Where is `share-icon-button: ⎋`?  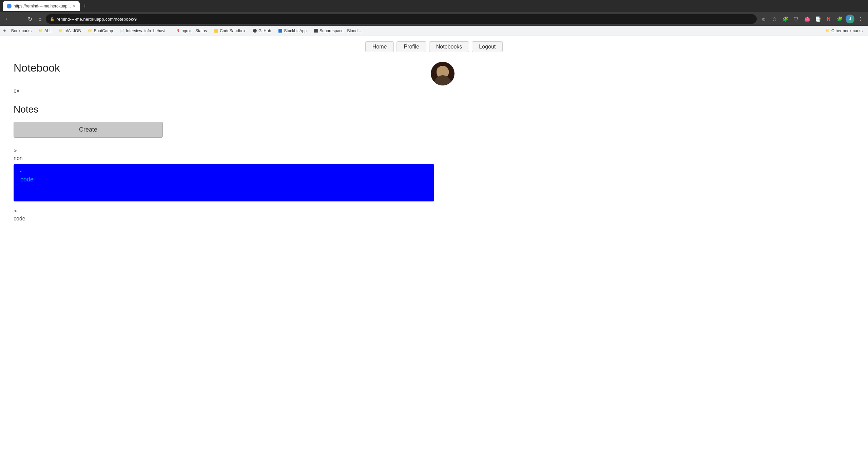
share-icon-button: ⎋ is located at coordinates (764, 19).